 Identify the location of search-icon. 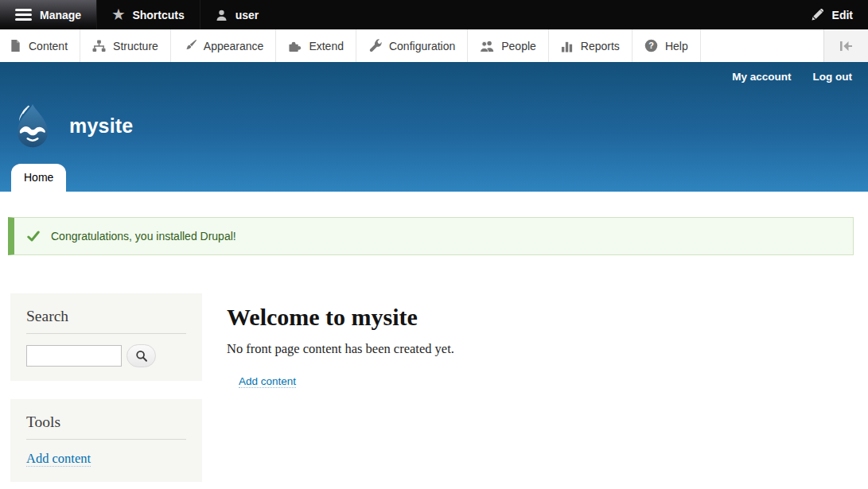
(142, 356).